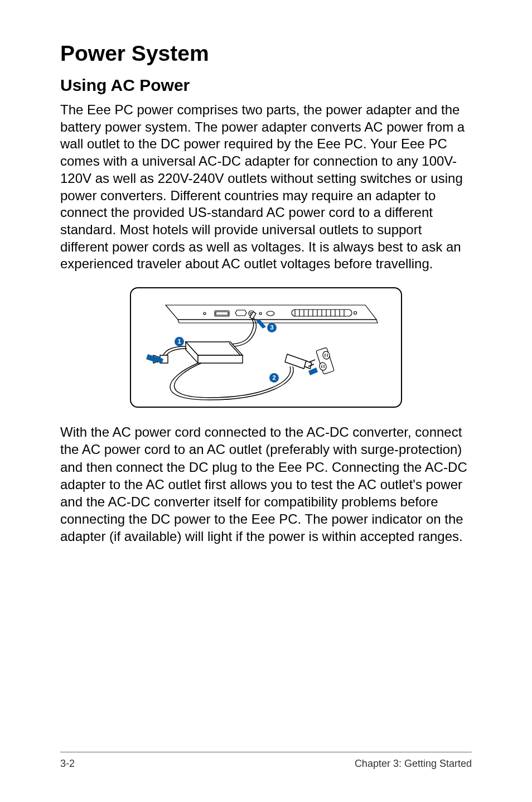  What do you see at coordinates (266, 347) in the screenshot?
I see `diagram-box: 1 2 3` at bounding box center [266, 347].